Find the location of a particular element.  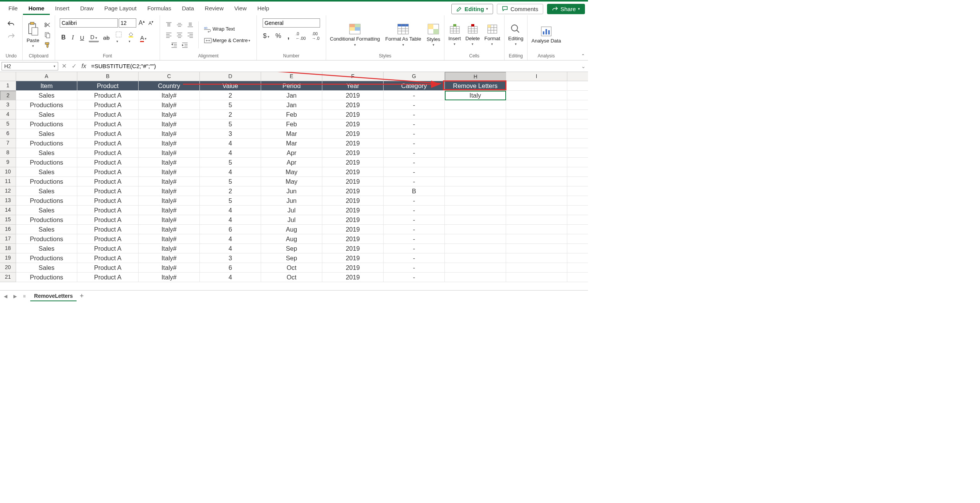

accounting-format-button: $ is located at coordinates (266, 36).